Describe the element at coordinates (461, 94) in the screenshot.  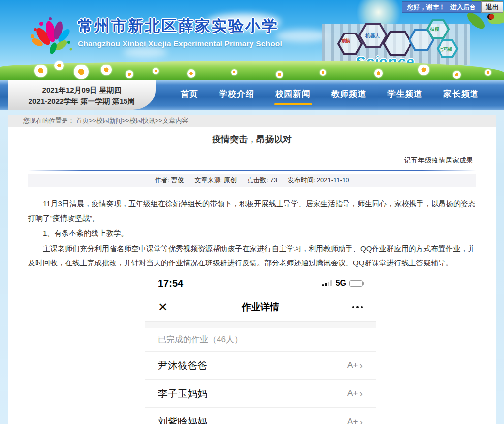
I see `nav-item-parent-channel: 家长频道` at that location.